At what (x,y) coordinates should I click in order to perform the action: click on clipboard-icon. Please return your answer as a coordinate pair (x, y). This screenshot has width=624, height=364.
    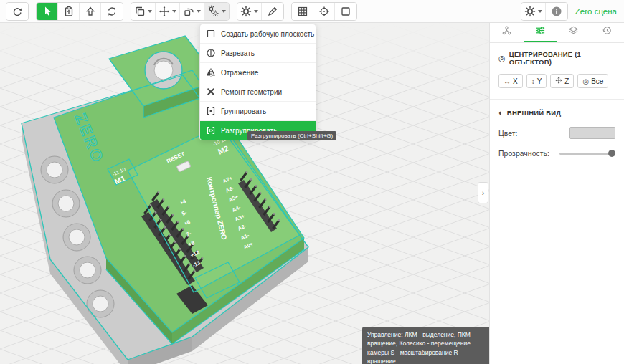
    Looking at the image, I should click on (69, 11).